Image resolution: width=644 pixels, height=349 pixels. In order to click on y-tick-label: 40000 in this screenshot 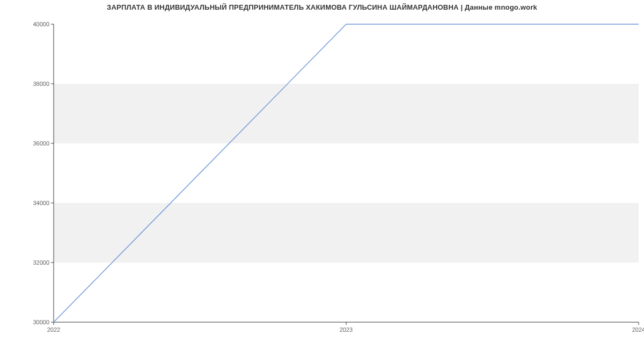, I will do `click(41, 24)`.